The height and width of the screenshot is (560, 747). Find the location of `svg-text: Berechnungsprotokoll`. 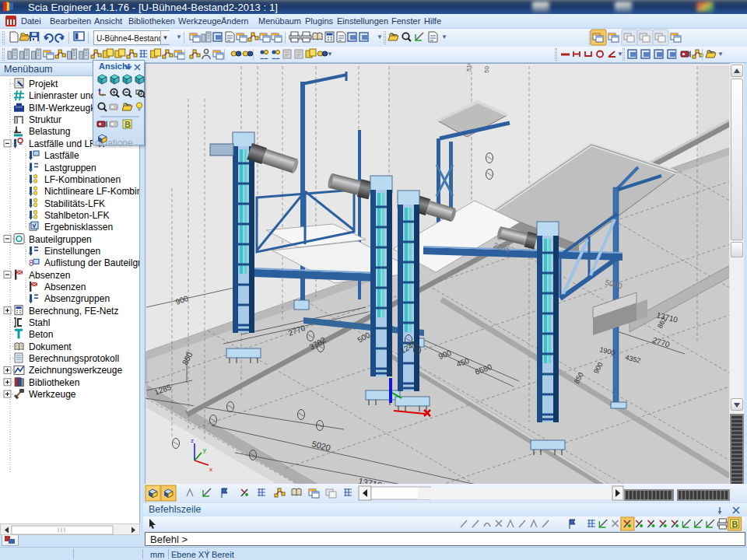

svg-text: Berechnungsprotokoll is located at coordinates (74, 359).